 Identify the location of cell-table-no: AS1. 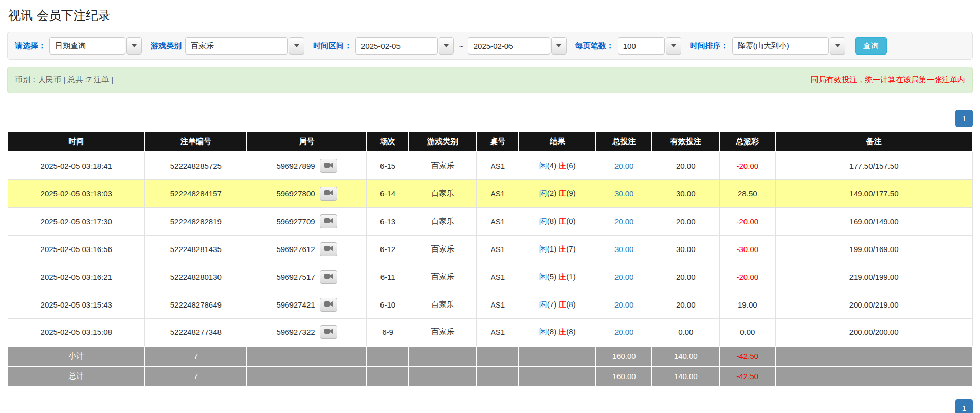
(498, 277).